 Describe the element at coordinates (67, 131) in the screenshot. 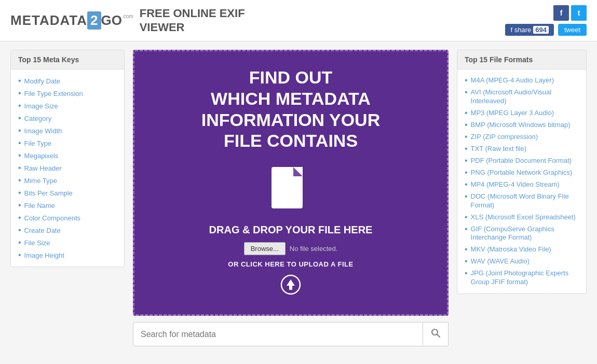

I see `list-item: Image Width` at that location.